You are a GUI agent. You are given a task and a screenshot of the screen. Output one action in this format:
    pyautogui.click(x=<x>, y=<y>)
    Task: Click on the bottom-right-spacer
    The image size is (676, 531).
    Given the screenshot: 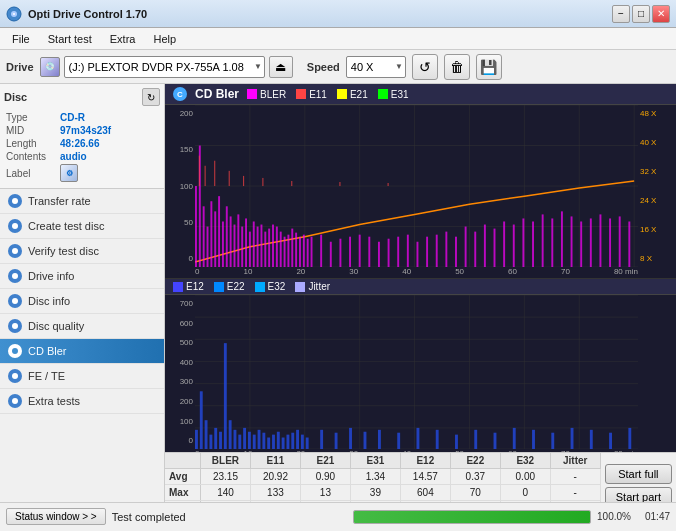 What is the action you would take?
    pyautogui.click(x=657, y=372)
    